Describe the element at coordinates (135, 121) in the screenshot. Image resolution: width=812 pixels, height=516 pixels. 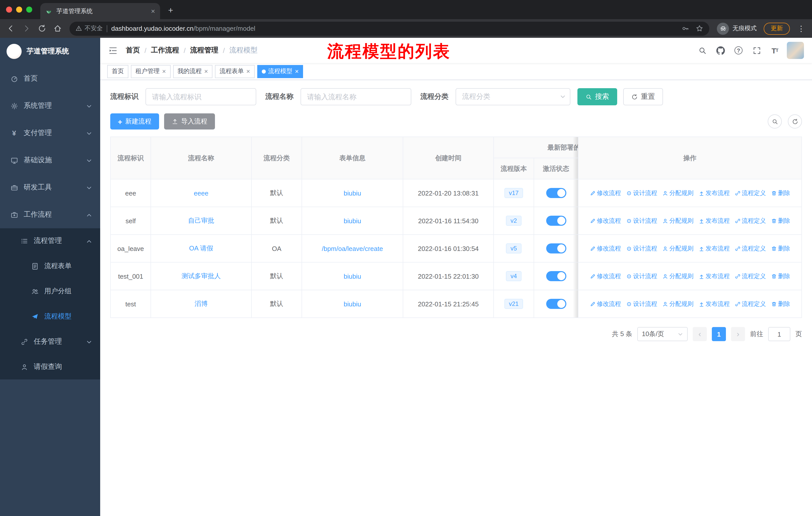
I see `create-process-button: + 新建流程` at that location.